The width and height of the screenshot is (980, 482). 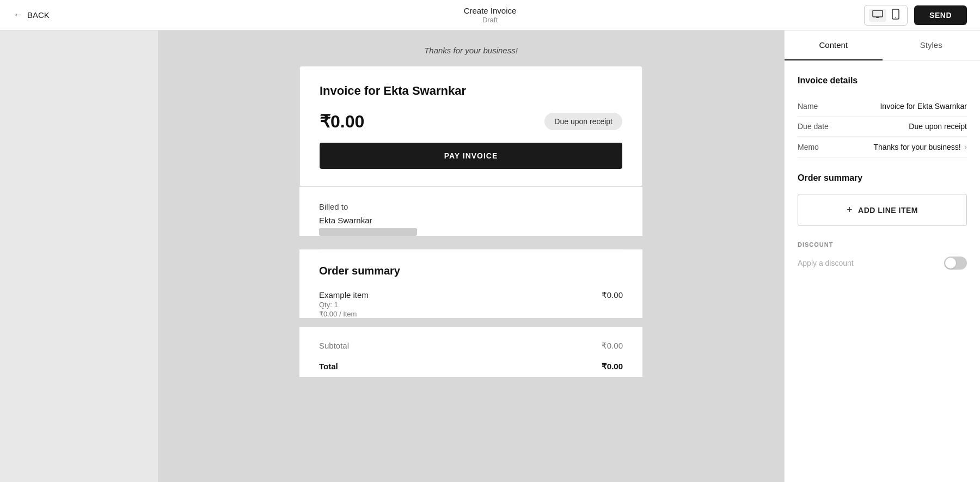 I want to click on subtotal-label: Subtotal, so click(x=334, y=346).